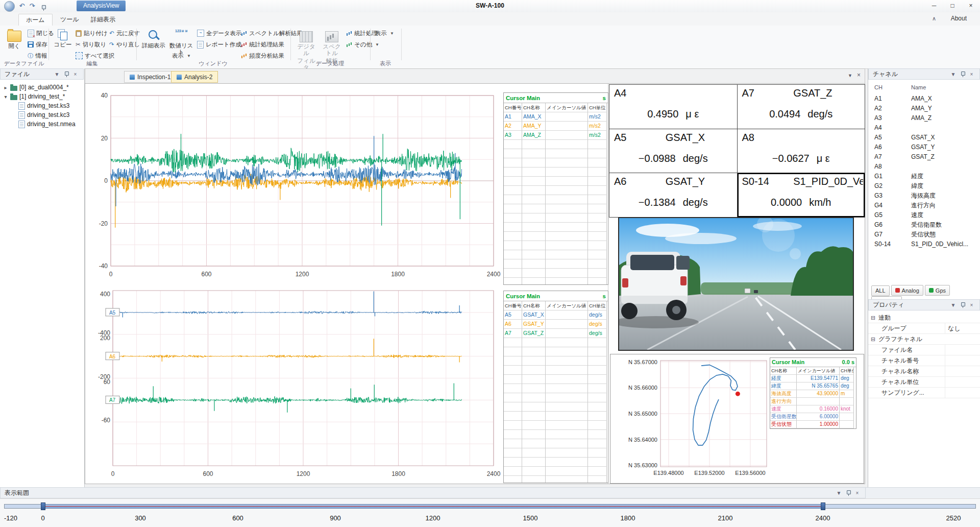 This screenshot has height=527, width=980. What do you see at coordinates (154, 38) in the screenshot?
I see `detail-view-button: 詳細表示` at bounding box center [154, 38].